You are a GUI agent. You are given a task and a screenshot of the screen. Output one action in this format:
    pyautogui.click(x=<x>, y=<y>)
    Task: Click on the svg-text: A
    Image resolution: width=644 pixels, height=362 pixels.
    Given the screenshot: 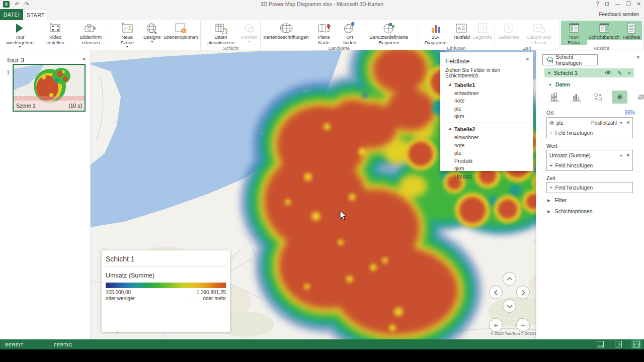 What is the action you would take?
    pyautogui.click(x=537, y=28)
    